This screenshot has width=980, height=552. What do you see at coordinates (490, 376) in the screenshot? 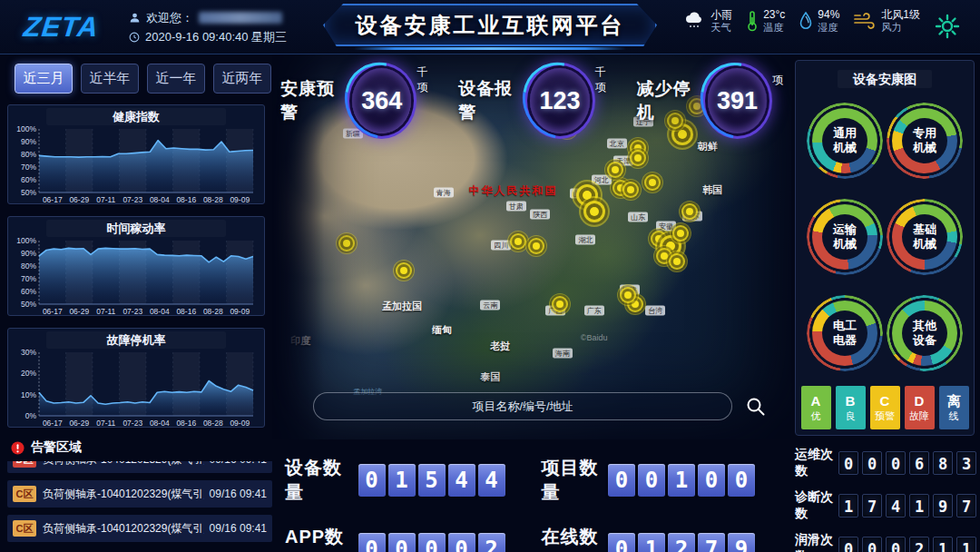
I see `map-label-country: 泰国` at bounding box center [490, 376].